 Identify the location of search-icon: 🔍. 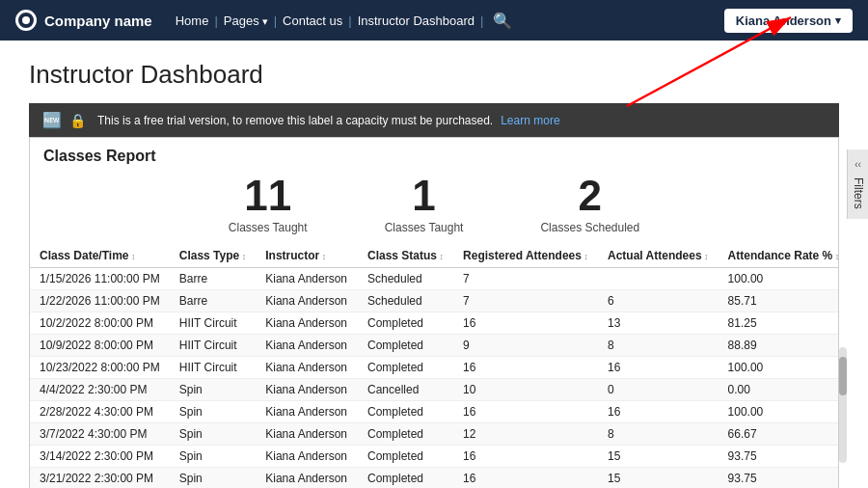
(502, 21).